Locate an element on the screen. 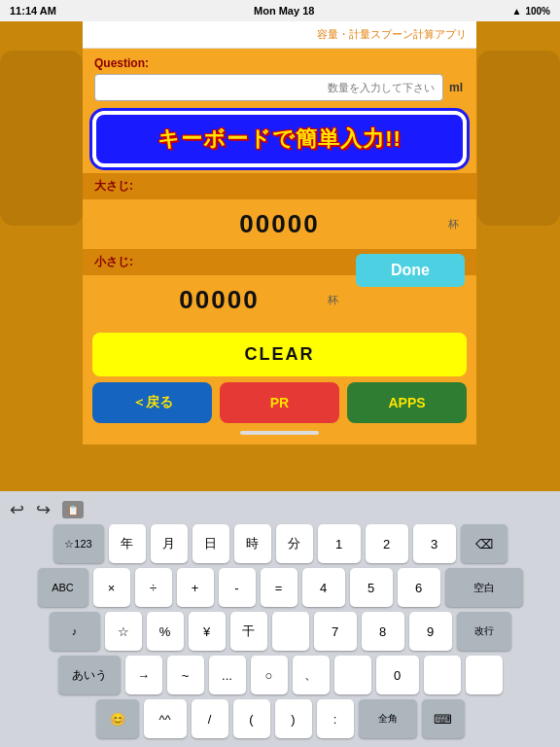 This screenshot has width=560, height=747. kb-key-lparen: ( is located at coordinates (252, 719).